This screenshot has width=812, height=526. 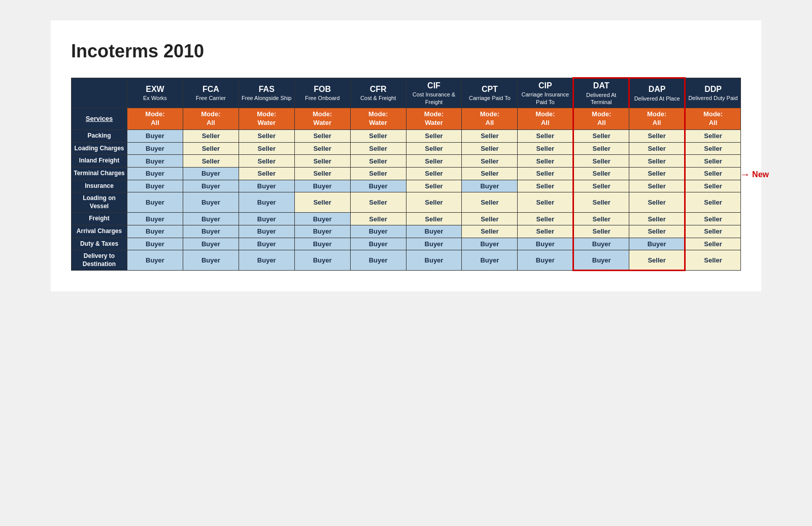 I want to click on table-row: Delivery to DestinationBuyerBuyerBuyerBu…, so click(x=406, y=260).